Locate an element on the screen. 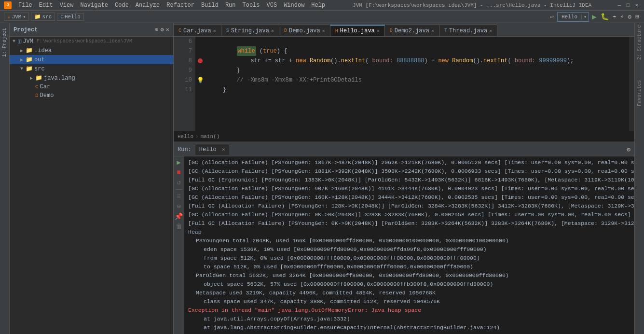 The height and width of the screenshot is (334, 644). tree-idea: ▶ 📁 .idea is located at coordinates (92, 50).